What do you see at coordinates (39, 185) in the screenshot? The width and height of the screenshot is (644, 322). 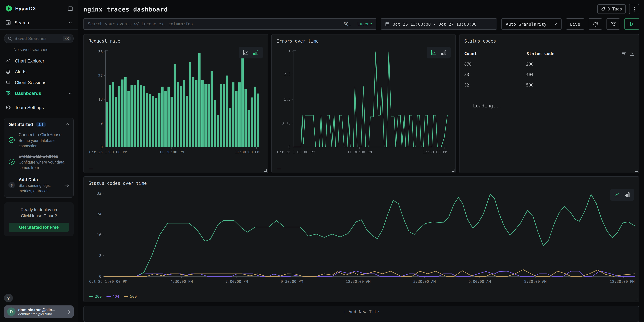 I see `get-started-step-3: 3 Add Data Start sending logs, metrics, …` at bounding box center [39, 185].